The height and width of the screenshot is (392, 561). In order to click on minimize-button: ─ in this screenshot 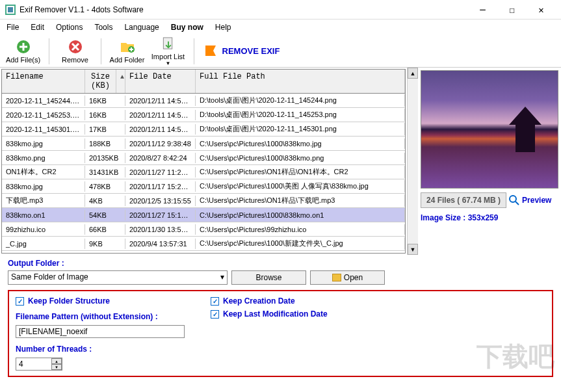, I will do `click(482, 10)`.